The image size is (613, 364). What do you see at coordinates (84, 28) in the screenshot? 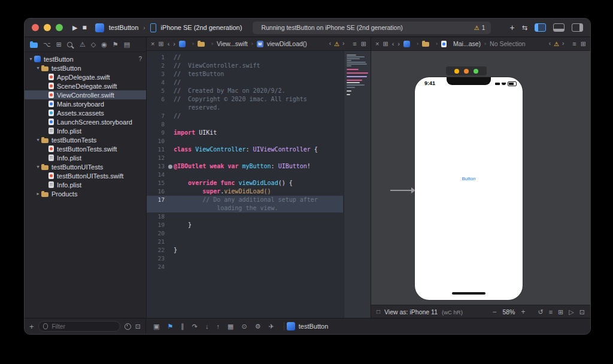
I see `stop-button: ■` at bounding box center [84, 28].